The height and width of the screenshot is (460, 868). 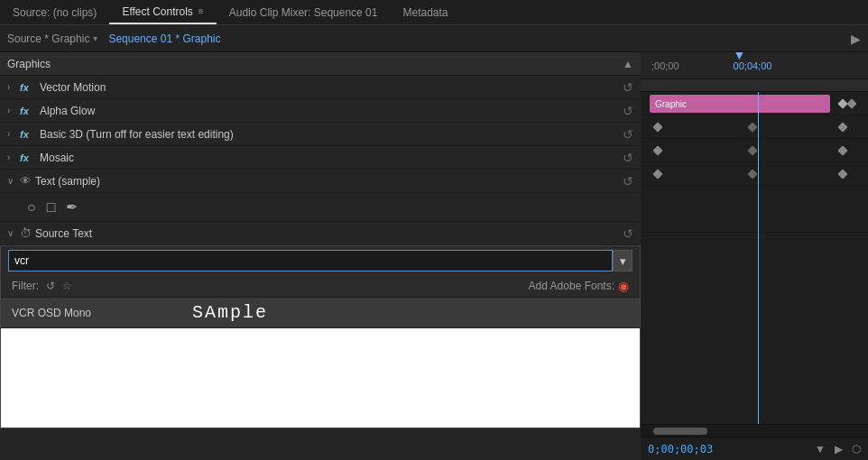 I want to click on timeline-header: ;00;00 00;04;00 ▼, so click(x=754, y=66).